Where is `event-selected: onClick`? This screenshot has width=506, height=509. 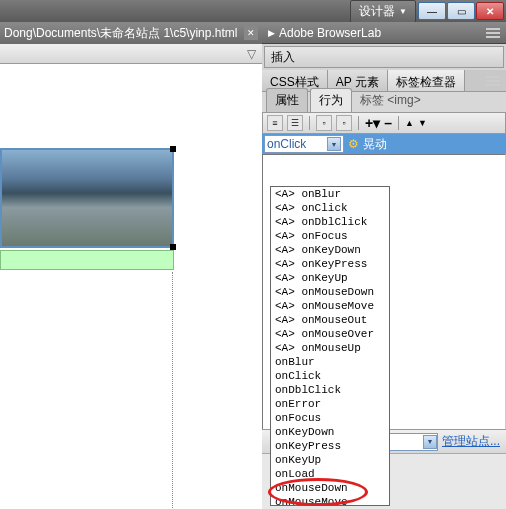 event-selected: onClick is located at coordinates (286, 144).